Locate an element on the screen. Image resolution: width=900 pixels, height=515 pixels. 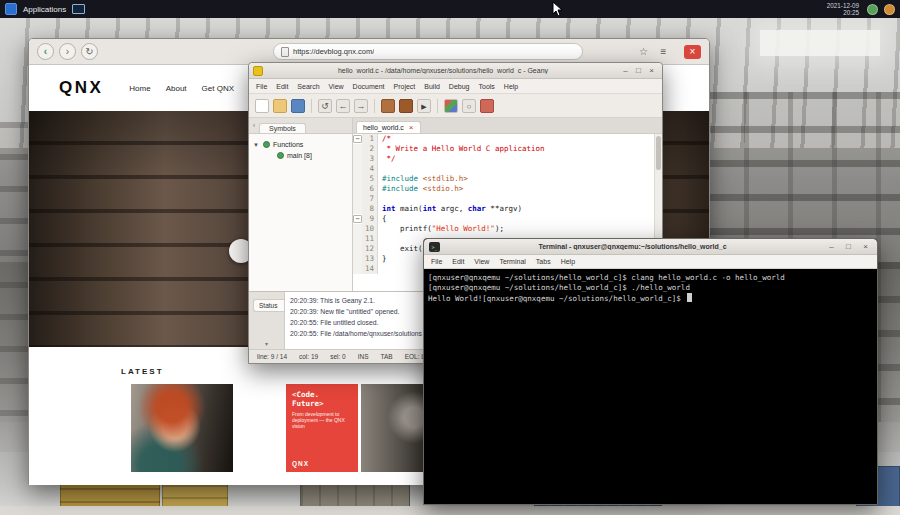
geany-close-button: × is located at coordinates (652, 70).